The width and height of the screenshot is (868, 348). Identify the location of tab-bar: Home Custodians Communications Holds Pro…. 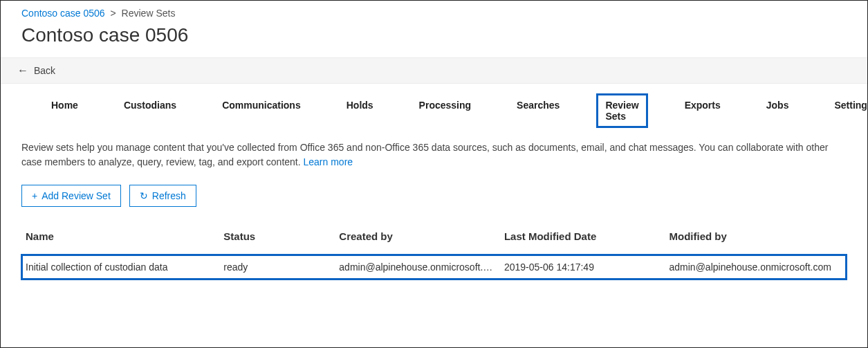
(434, 109).